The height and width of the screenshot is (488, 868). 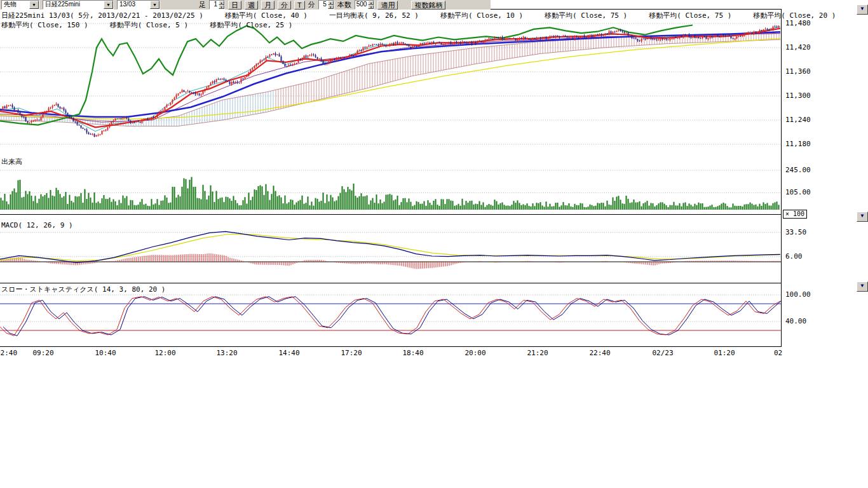 What do you see at coordinates (482, 15) in the screenshot?
I see `legend-item: 移動平均( Close, 10 )` at bounding box center [482, 15].